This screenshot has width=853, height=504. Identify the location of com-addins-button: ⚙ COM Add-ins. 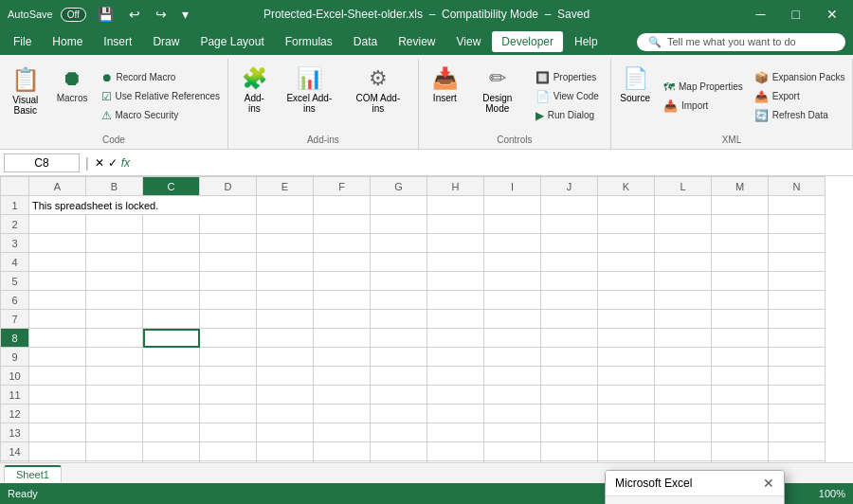
(378, 90).